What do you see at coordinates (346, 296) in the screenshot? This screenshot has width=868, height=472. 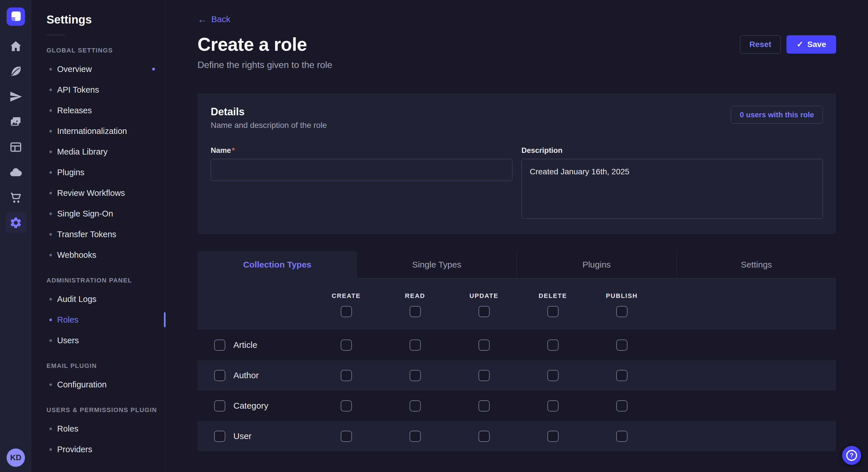 I see `column-header-create: CREATE` at bounding box center [346, 296].